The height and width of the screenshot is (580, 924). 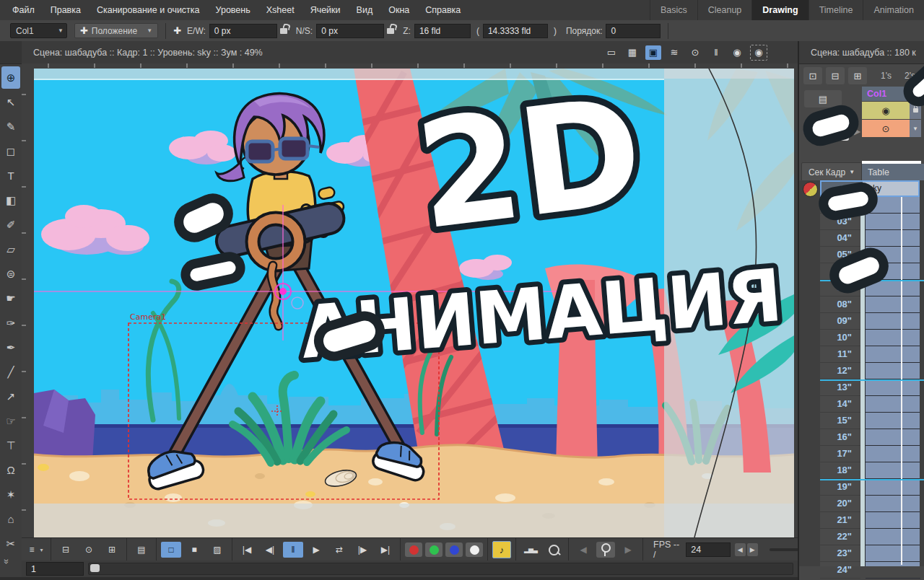 What do you see at coordinates (858, 76) in the screenshot?
I see `xsheet-cells-icon: ⊞` at bounding box center [858, 76].